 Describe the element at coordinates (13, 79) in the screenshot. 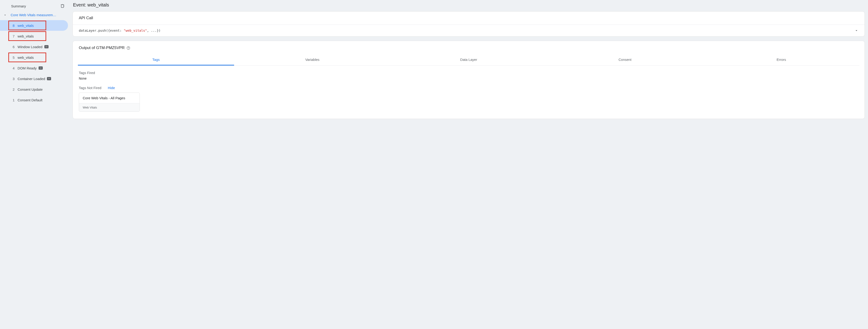

I see `event-number: 3` at that location.